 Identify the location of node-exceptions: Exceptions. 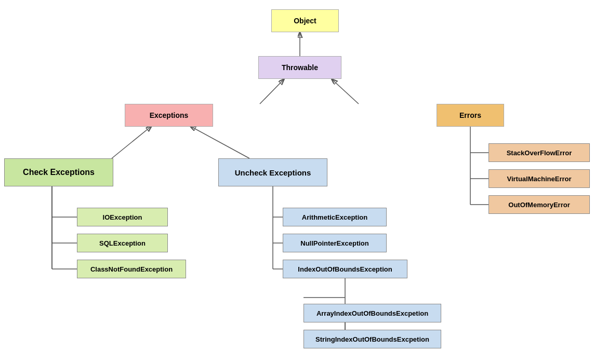
(169, 115).